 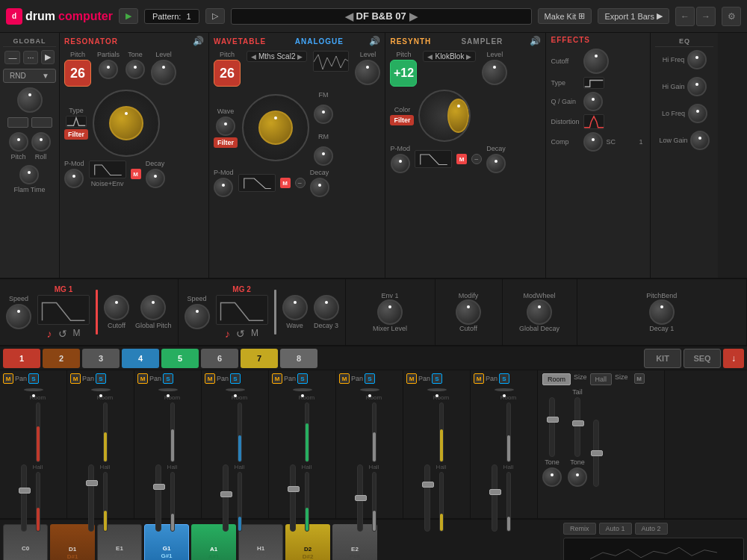 I want to click on hi-gain-knob, so click(x=697, y=87).